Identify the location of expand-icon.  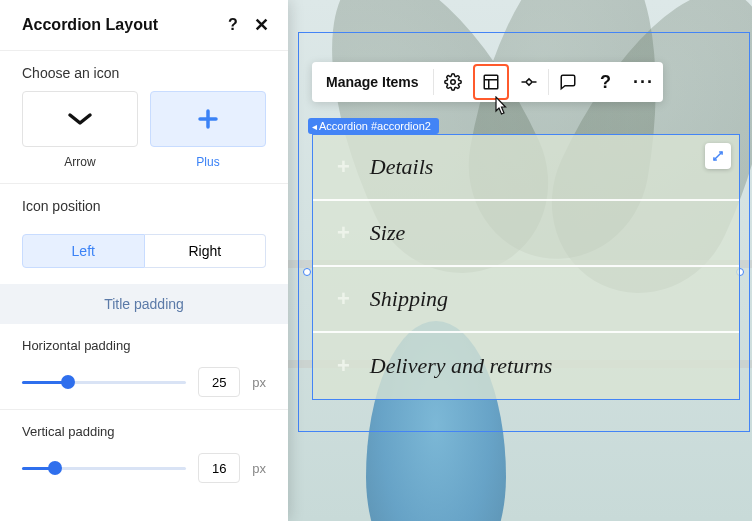
(718, 156).